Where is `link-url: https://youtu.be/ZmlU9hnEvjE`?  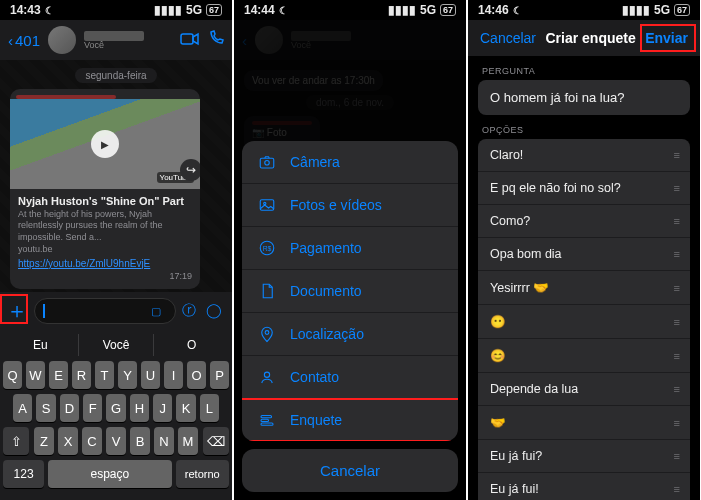
link-url: https://youtu.be/ZmlU9hnEvjE is located at coordinates (105, 264).